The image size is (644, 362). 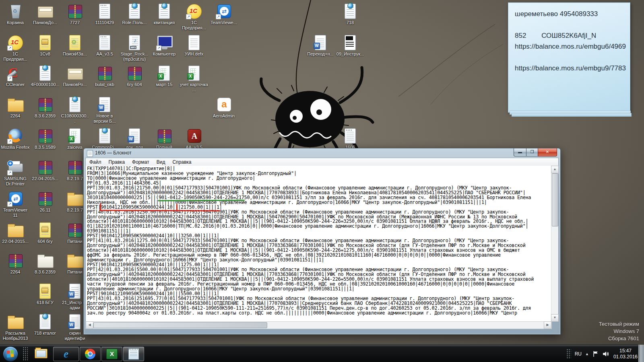 What do you see at coordinates (15, 14) in the screenshot?
I see `desktop-icon: Корзина` at bounding box center [15, 14].